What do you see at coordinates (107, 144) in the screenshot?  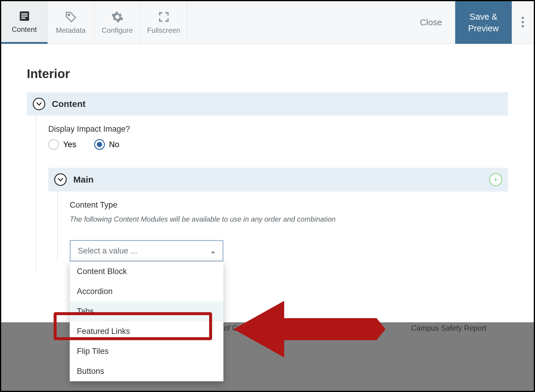 I see `radio-no: No` at bounding box center [107, 144].